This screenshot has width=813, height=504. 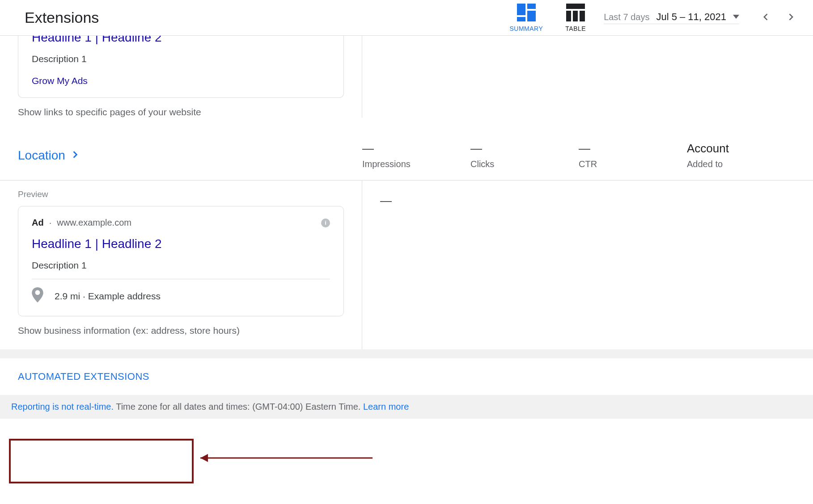 I want to click on location-title-area: Location, so click(x=190, y=155).